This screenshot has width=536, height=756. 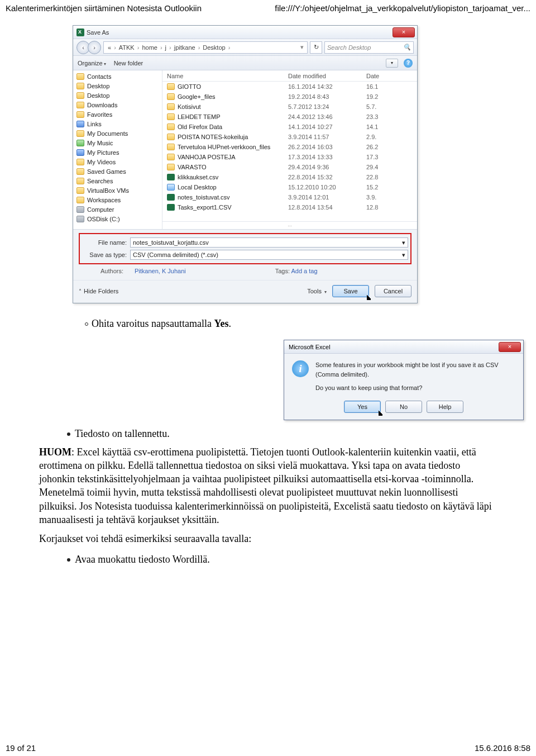 What do you see at coordinates (92, 63) in the screenshot?
I see `organize-button: Organize▾` at bounding box center [92, 63].